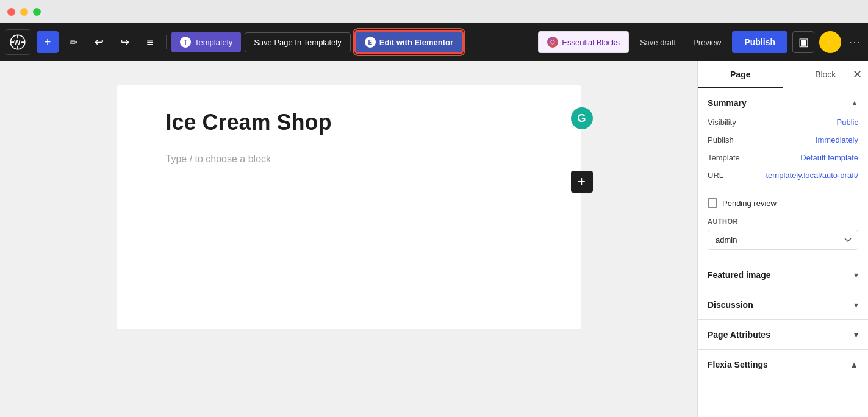 This screenshot has width=868, height=417. What do you see at coordinates (738, 365) in the screenshot?
I see `flexia-settings-title: Flexia Settings` at bounding box center [738, 365].